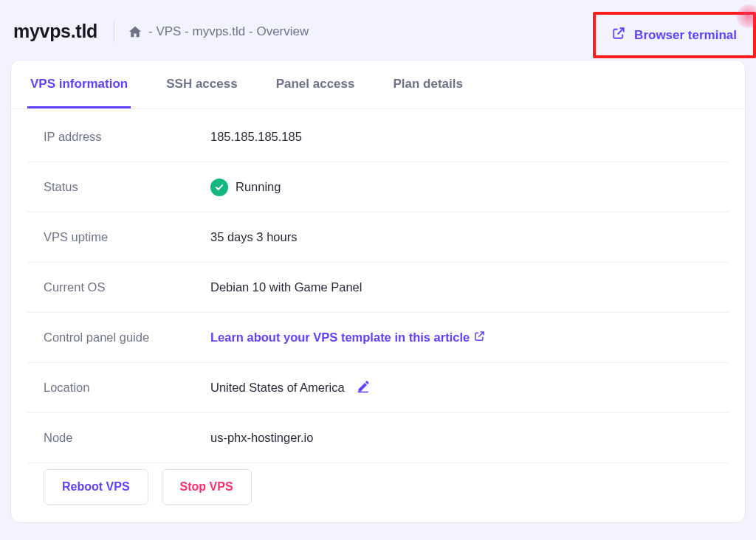 This screenshot has height=540, width=756. Describe the element at coordinates (685, 35) in the screenshot. I see `browser-terminal-label: Browser terminal` at that location.